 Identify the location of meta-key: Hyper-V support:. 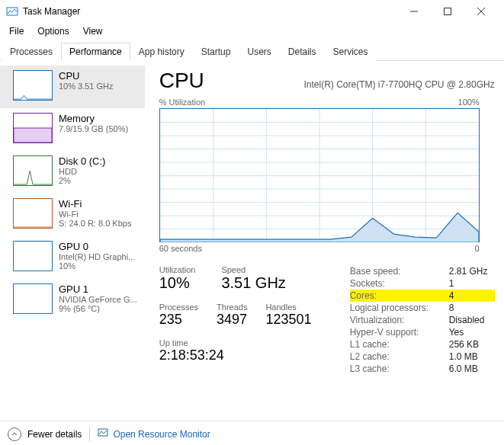
(384, 332).